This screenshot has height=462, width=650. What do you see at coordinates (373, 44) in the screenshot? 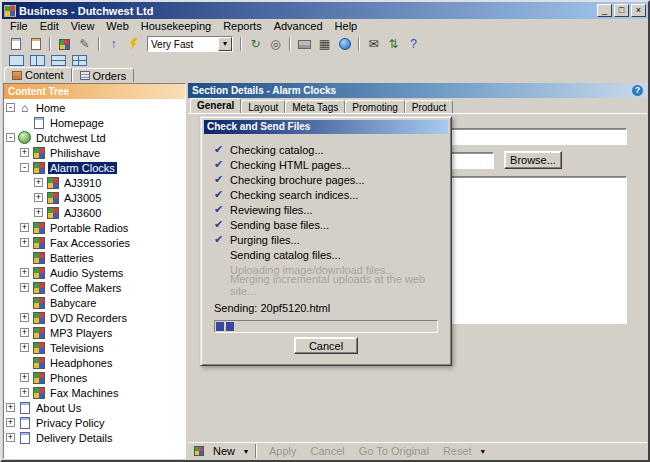
I see `mail-icon: ✉` at bounding box center [373, 44].